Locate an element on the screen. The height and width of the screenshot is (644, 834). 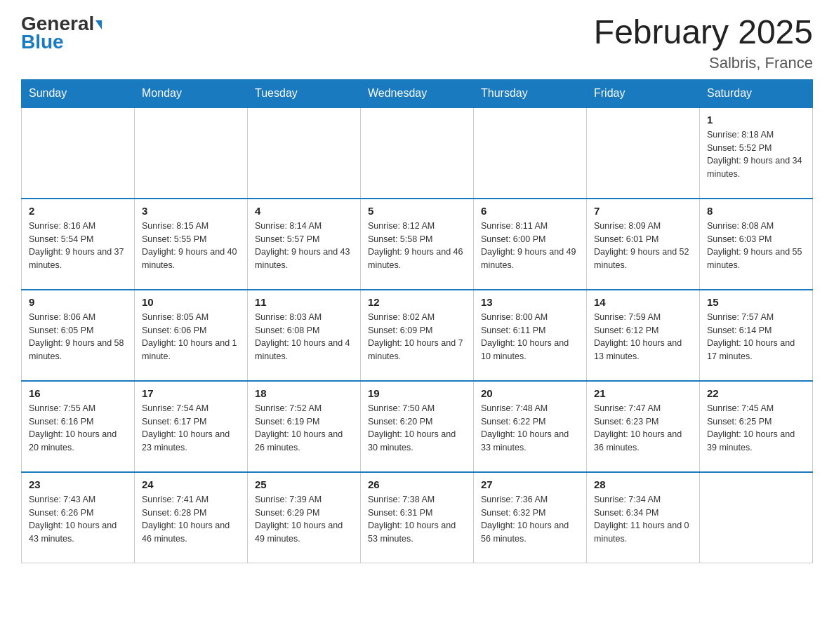
day-info: Sunrise: 7:41 AMSunset: 6:28 PMDaylight:… is located at coordinates (191, 519).